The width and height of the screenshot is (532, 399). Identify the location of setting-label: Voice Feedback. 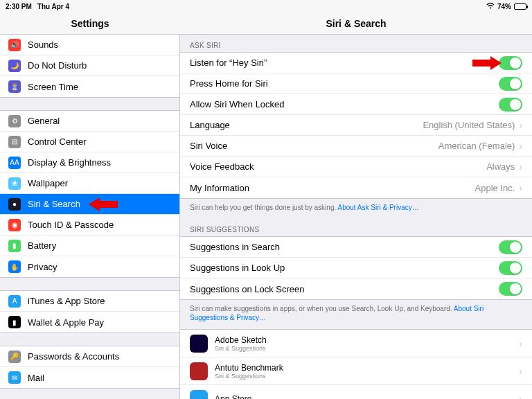
(338, 166).